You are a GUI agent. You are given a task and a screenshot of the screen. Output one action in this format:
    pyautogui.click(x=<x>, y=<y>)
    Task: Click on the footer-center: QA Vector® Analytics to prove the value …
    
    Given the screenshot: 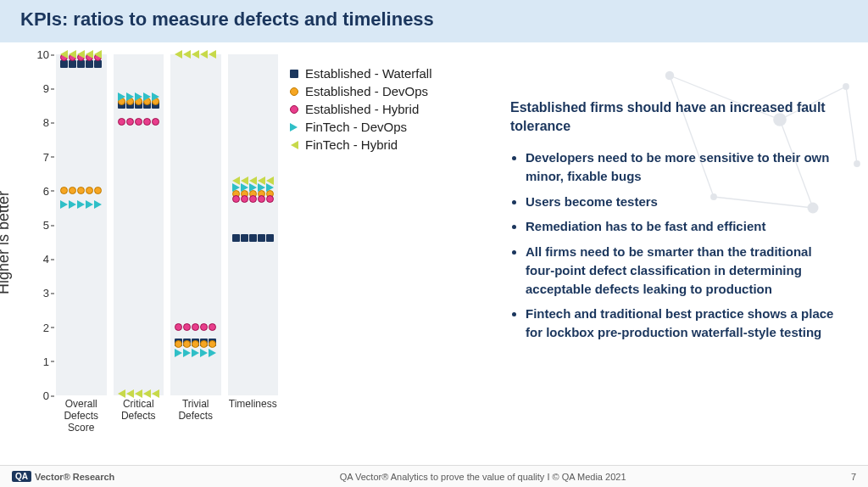 What is the action you would take?
    pyautogui.click(x=483, y=477)
    